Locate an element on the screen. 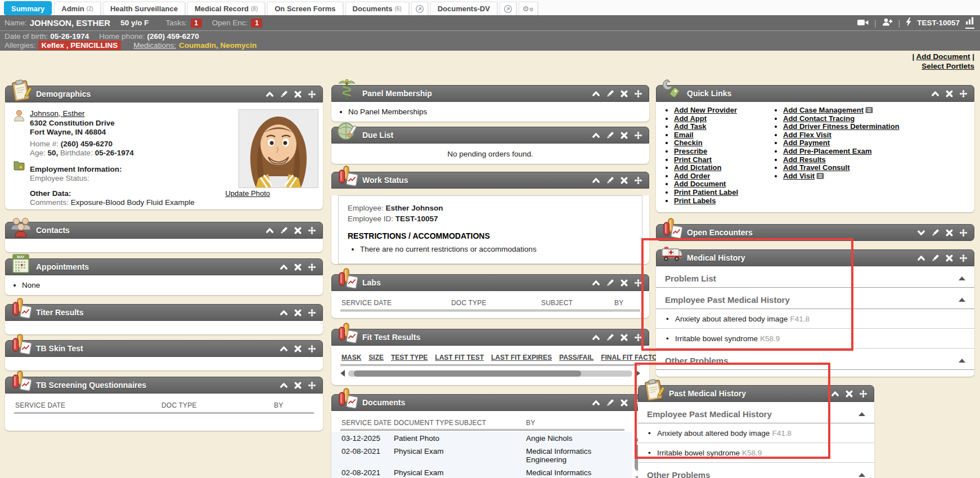 This screenshot has width=980, height=478. quick-link: Print Patient Label is located at coordinates (706, 193).